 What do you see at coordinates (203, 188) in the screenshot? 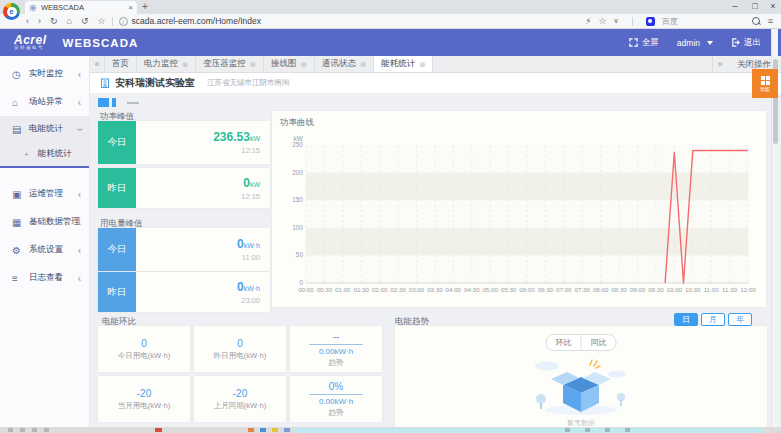
I see `peak-card-body: 0kW12:15` at bounding box center [203, 188].